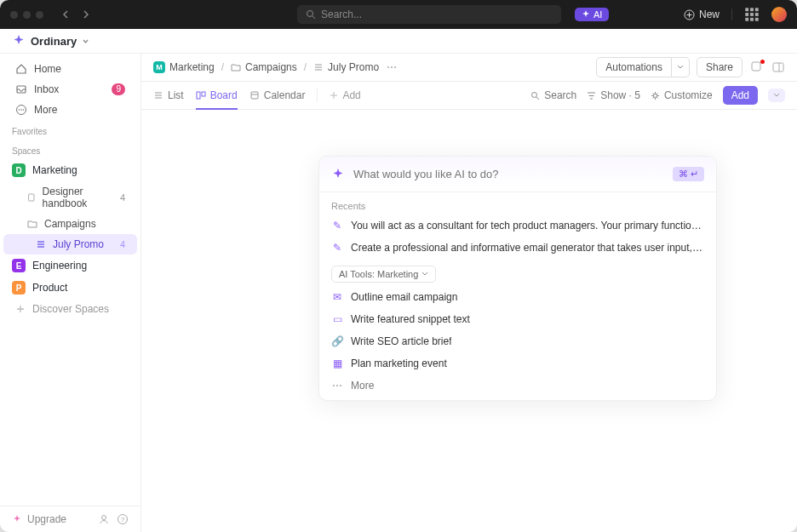  Describe the element at coordinates (741, 95) in the screenshot. I see `add-button: Add` at that location.